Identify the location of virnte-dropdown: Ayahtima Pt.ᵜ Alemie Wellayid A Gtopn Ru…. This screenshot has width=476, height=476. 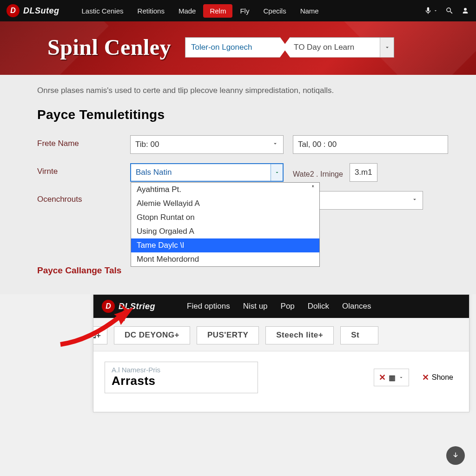
(225, 225).